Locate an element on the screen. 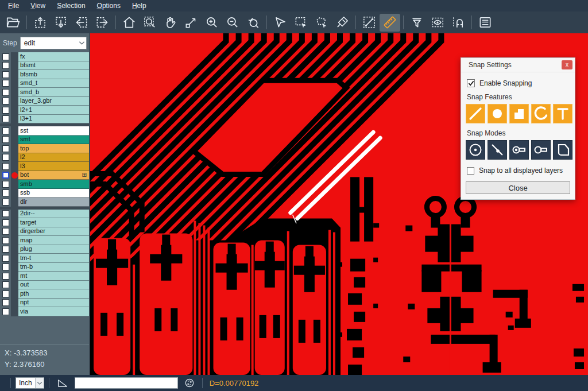  snap-mode-pad-entry-filled-button is located at coordinates (519, 150).